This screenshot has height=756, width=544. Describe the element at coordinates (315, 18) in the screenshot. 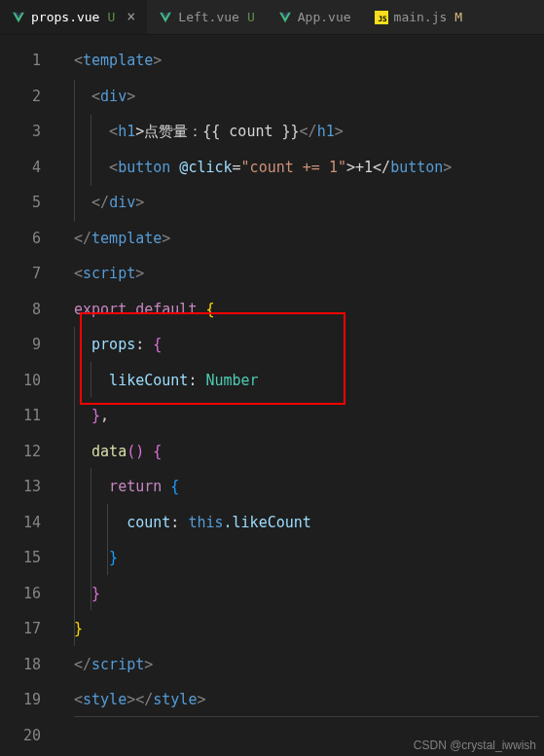

I see `tab-app-vue: App.vue` at that location.